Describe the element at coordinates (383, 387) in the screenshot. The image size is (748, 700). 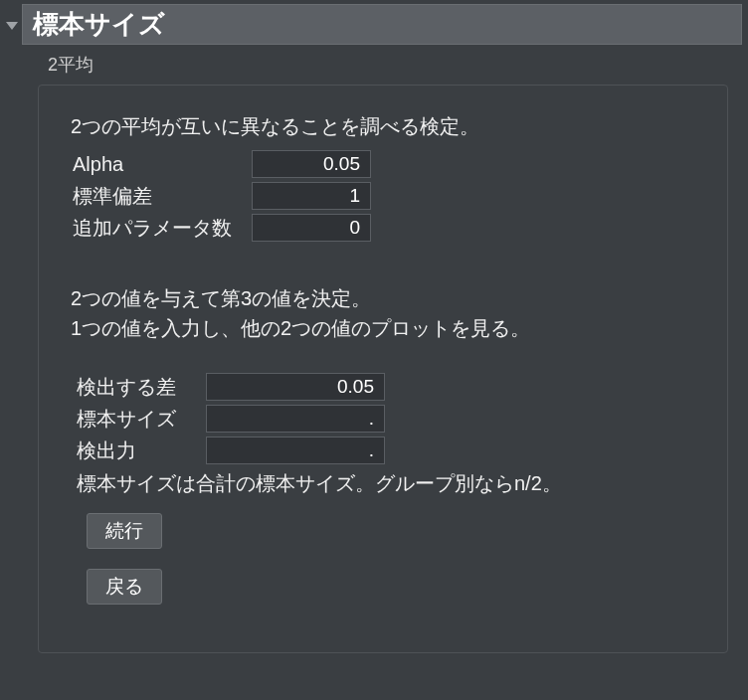
I see `param-row-difference: 検出する差` at that location.